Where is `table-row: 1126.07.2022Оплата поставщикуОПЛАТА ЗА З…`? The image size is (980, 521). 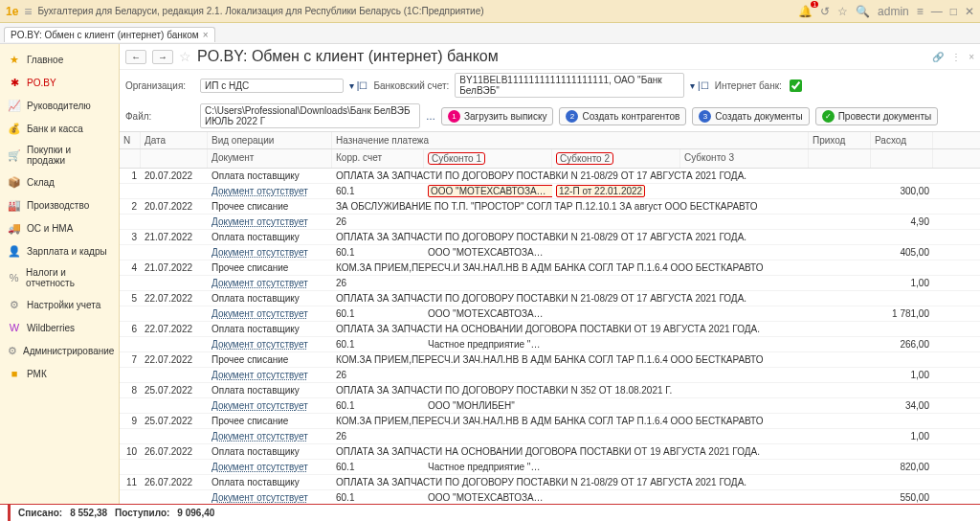 table-row: 1126.07.2022Оплата поставщикуОПЛАТА ЗА З… is located at coordinates (549, 483).